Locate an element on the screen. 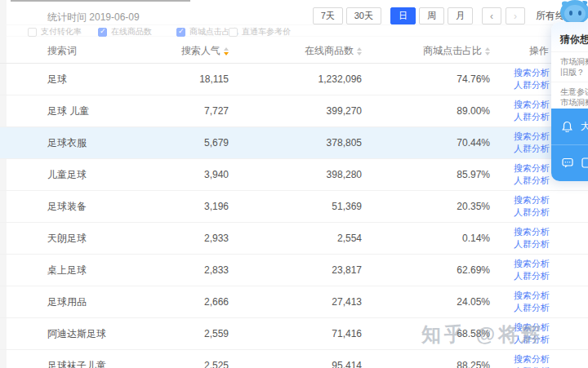 Image resolution: width=588 pixels, height=368 pixels. suggested-question: 市场洞察升 旧版？ is located at coordinates (570, 67).